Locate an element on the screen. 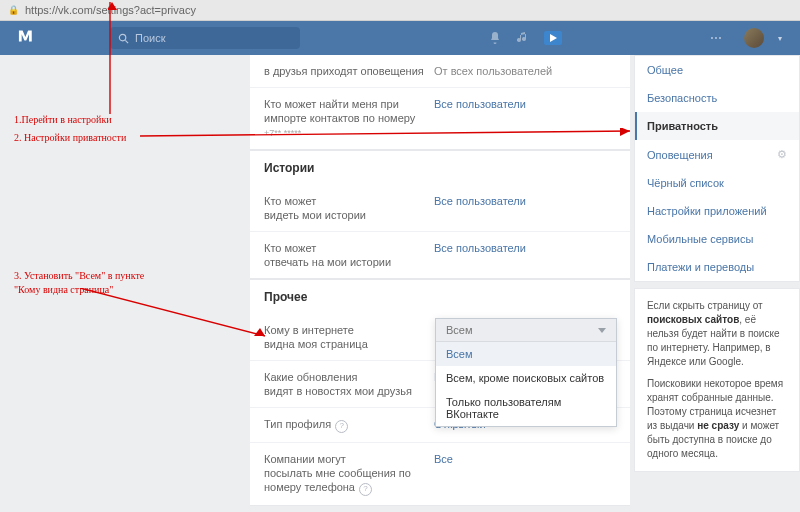 The height and width of the screenshot is (512, 800). dropdown-selected: Всем is located at coordinates (526, 330).